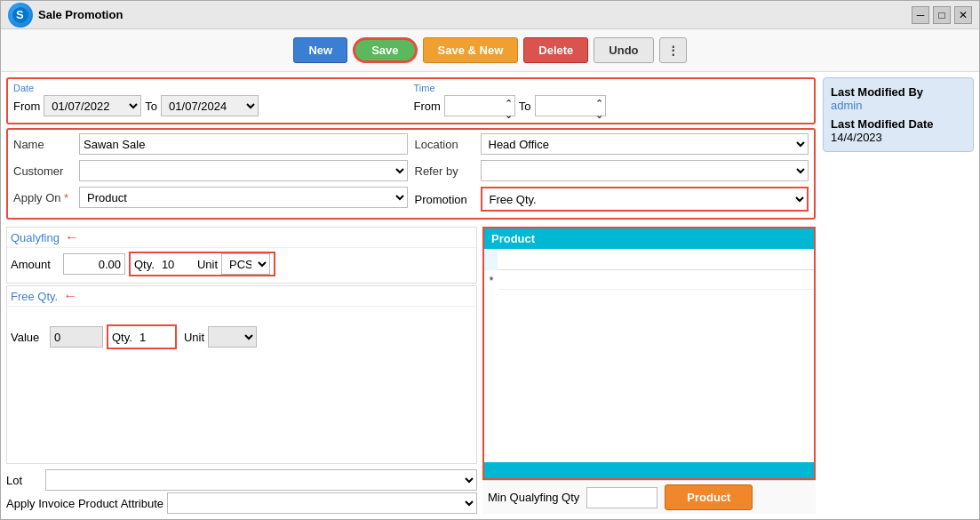 Image resolution: width=980 pixels, height=520 pixels. What do you see at coordinates (898, 105) in the screenshot?
I see `modified-by-value: admin` at bounding box center [898, 105].